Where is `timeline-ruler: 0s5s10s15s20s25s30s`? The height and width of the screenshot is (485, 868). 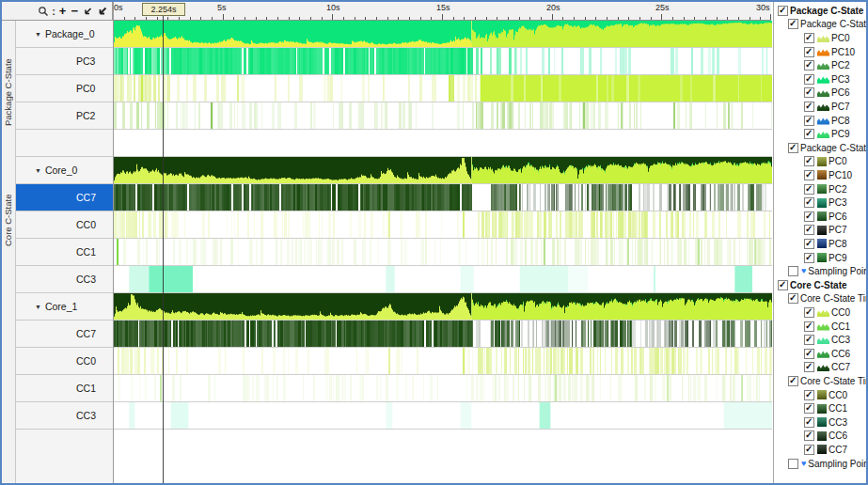
timeline-ruler: 0s5s10s15s20s25s30s is located at coordinates (442, 11).